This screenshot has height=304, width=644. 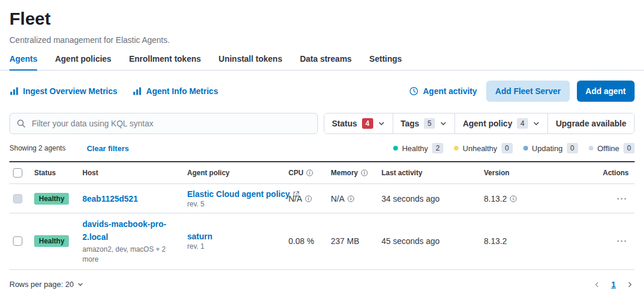 What do you see at coordinates (234, 173) in the screenshot?
I see `column-header-agent-policy: Agent policy` at bounding box center [234, 173].